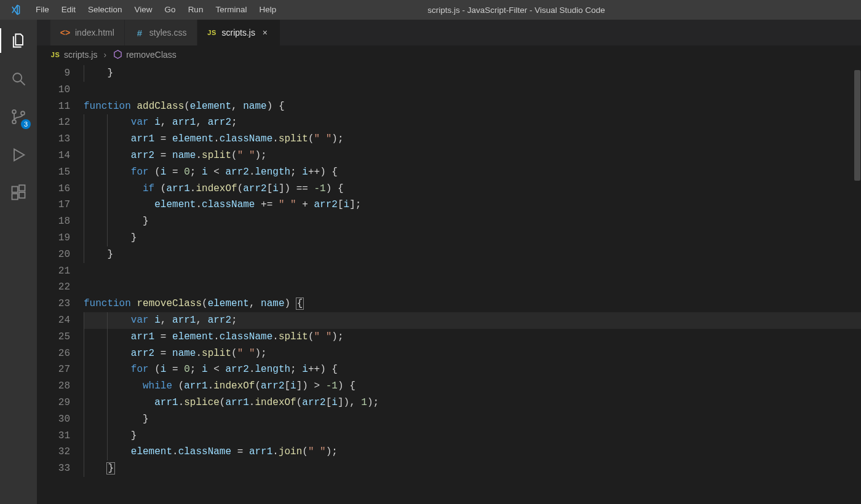 The width and height of the screenshot is (861, 504). What do you see at coordinates (26, 124) in the screenshot?
I see `scm-badge: 3` at bounding box center [26, 124].